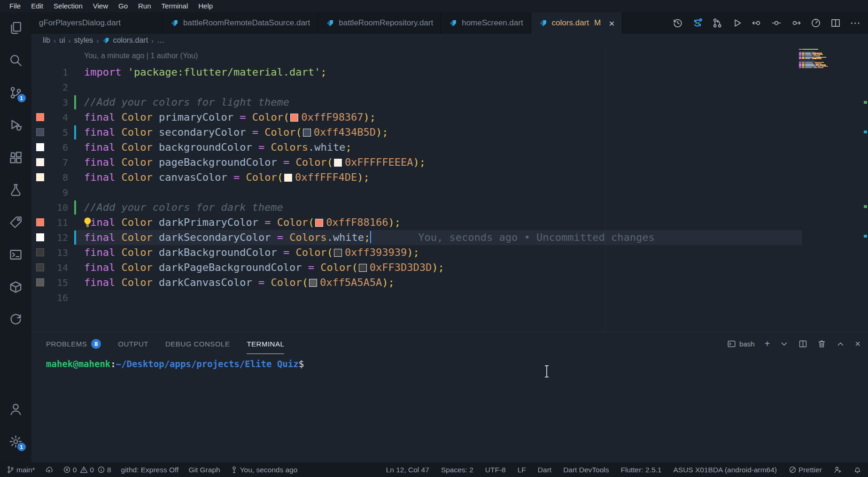  I want to click on breadcrumb: lib›ui›styles›colors.dart›…, so click(450, 40).